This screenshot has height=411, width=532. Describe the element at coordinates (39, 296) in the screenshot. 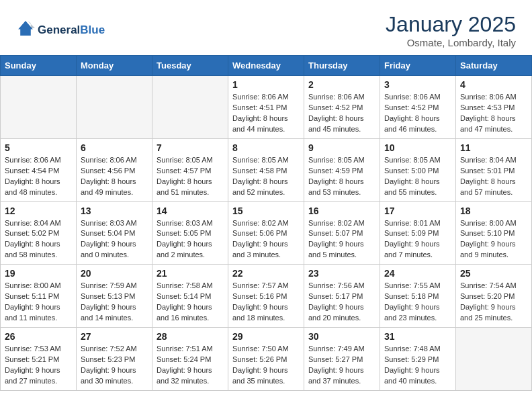

I see `calendar-cell: 19Sunrise: 8:00 AM Sunset: 5:11 PM Dayli…` at that location.